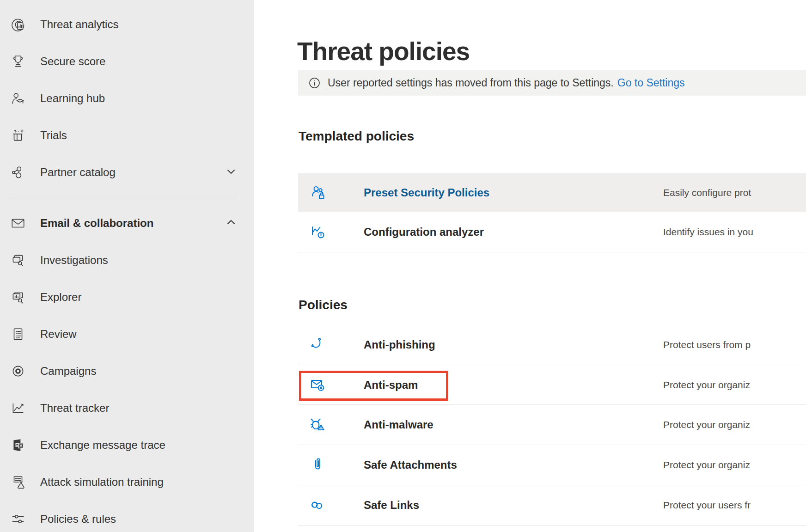  I want to click on sidebar-item-label: Explorer, so click(61, 297).